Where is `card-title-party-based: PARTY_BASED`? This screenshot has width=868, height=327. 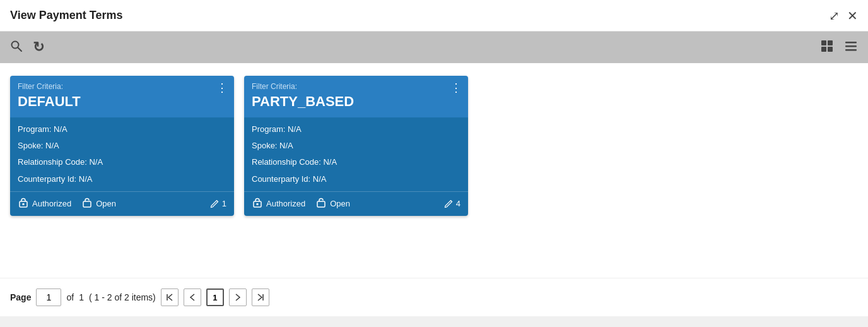
card-title-party-based: PARTY_BASED is located at coordinates (356, 102).